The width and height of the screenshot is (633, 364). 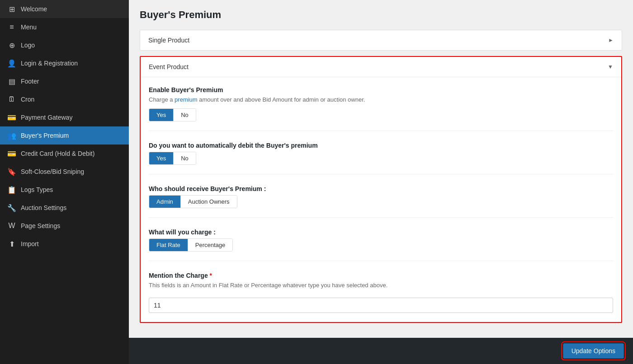 I want to click on desc-suffix: amount over and above Bid Amount for adm…, so click(x=281, y=99).